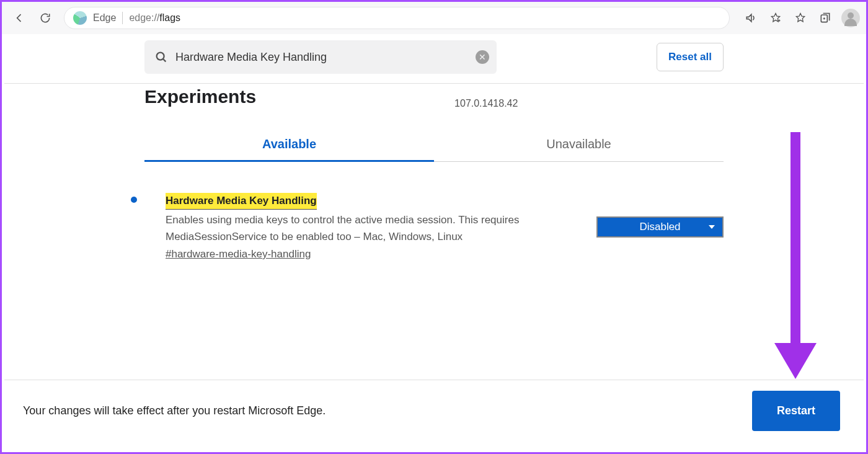 This screenshot has height=454, width=868. What do you see at coordinates (155, 18) in the screenshot?
I see `url-text: edge://flags` at bounding box center [155, 18].